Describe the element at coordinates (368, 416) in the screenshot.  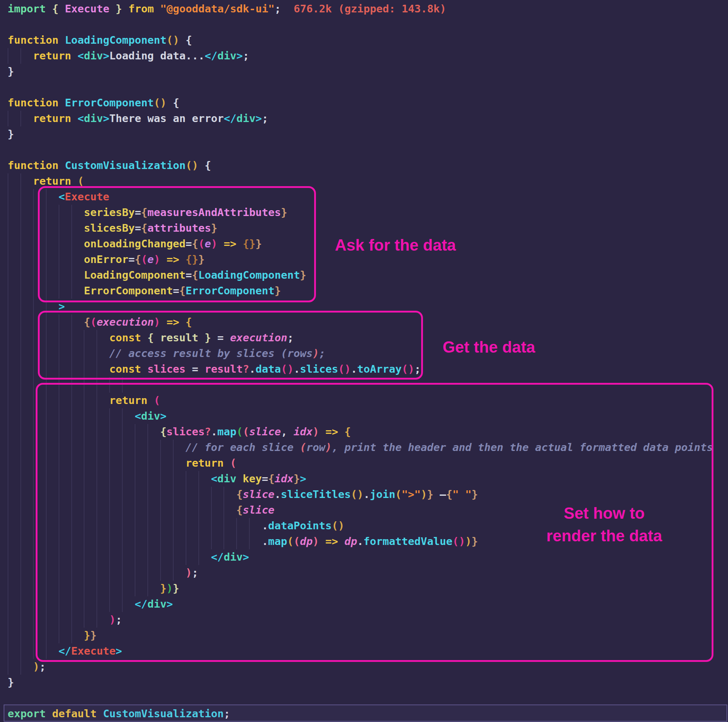
I see `code-line: <div>` at that location.